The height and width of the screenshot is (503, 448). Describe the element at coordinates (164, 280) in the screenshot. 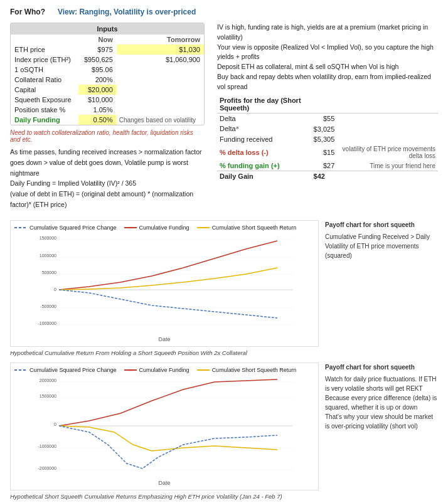

I see `chart1-area: 1500000 1000000 500000 0 -500000 -100000…` at that location.